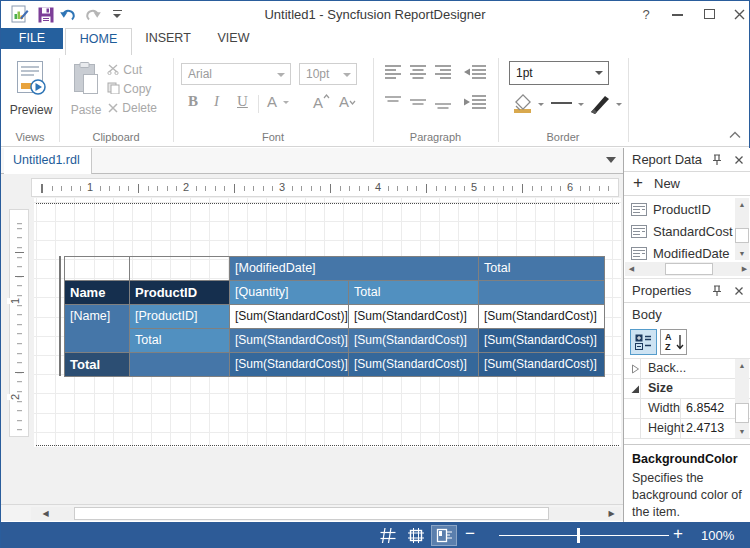 The image size is (750, 548). I want to click on delete-button: Delete, so click(132, 108).